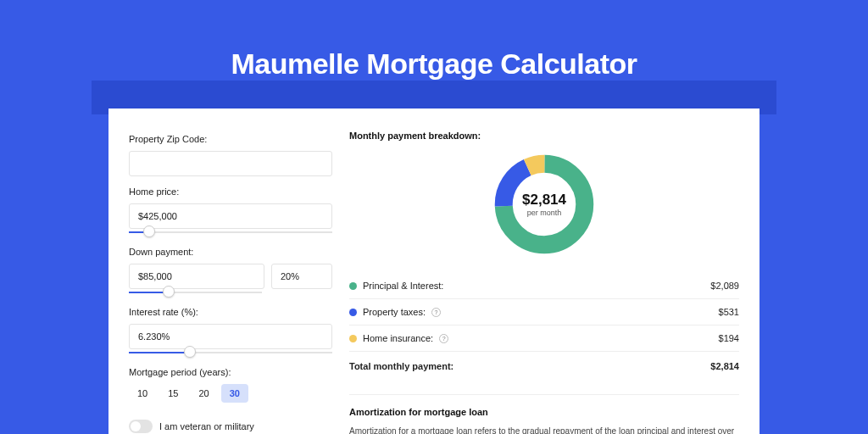 Image resolution: width=868 pixels, height=434 pixels. I want to click on donut-chart: $2,814 per month, so click(544, 204).